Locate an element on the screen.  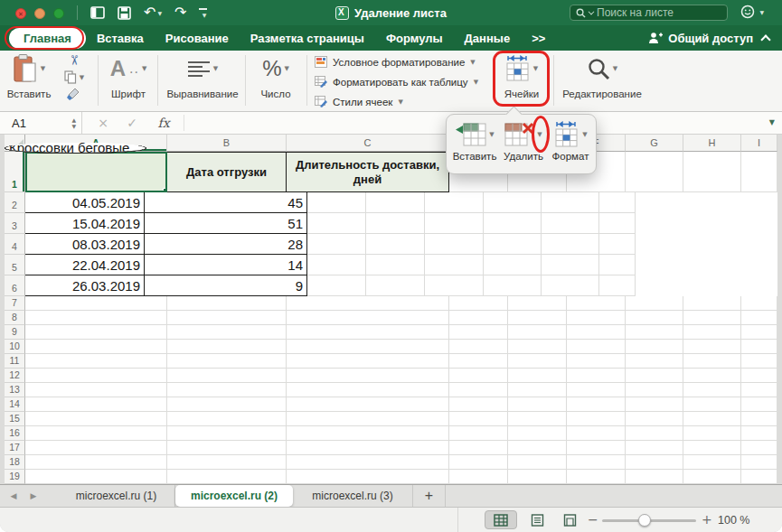
cell-A14 is located at coordinates (96, 405).